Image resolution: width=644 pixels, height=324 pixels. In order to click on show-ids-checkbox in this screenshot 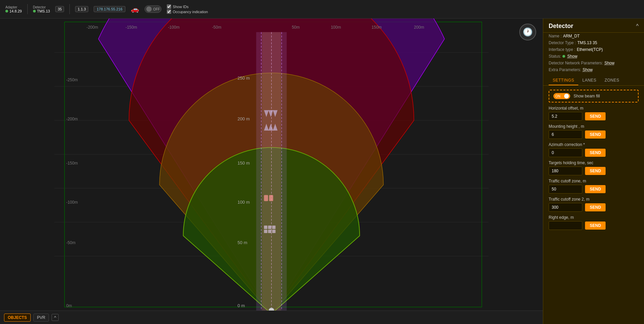, I will do `click(169, 7)`.